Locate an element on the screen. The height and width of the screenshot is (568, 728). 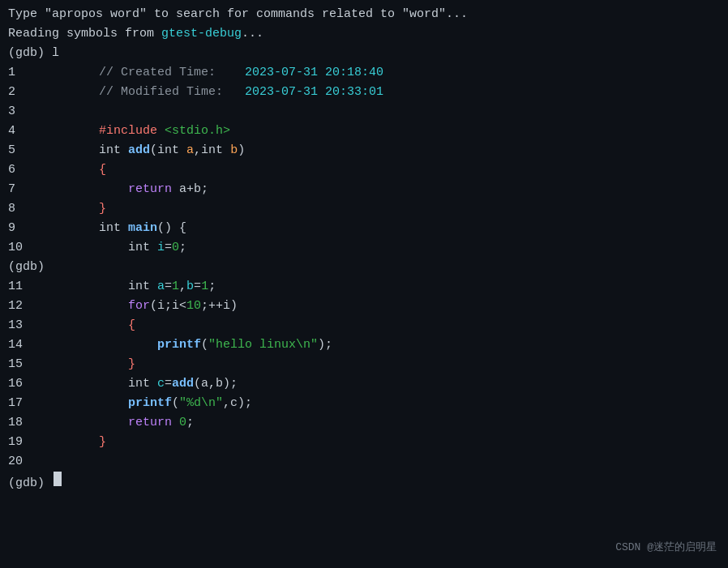
line-15-brace: } is located at coordinates (88, 365).